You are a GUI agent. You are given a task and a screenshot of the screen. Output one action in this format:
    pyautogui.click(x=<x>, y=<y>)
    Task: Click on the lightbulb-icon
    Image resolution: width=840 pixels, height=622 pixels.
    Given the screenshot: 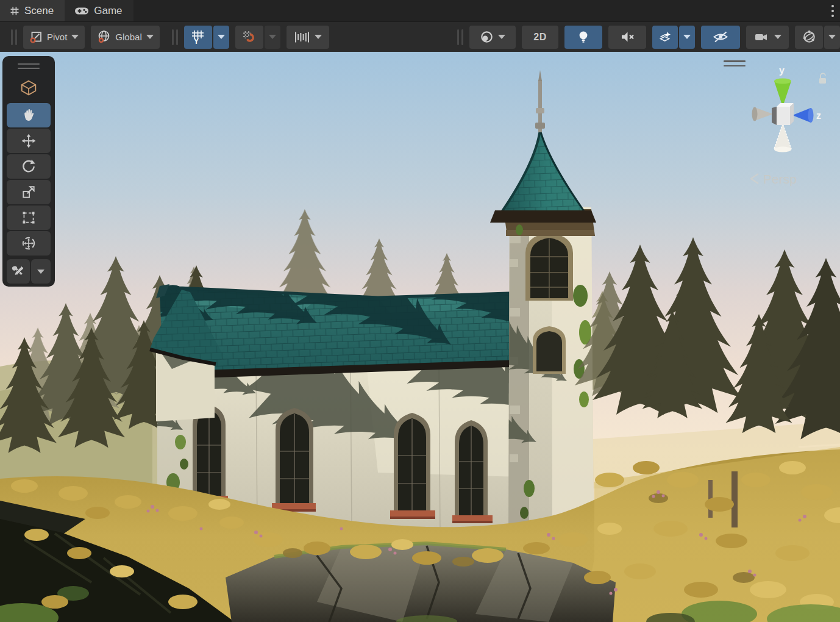 What is the action you would take?
    pyautogui.click(x=583, y=37)
    